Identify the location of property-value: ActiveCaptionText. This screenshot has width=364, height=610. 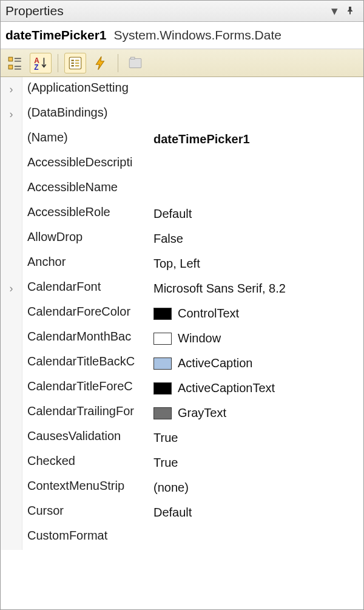
(255, 388).